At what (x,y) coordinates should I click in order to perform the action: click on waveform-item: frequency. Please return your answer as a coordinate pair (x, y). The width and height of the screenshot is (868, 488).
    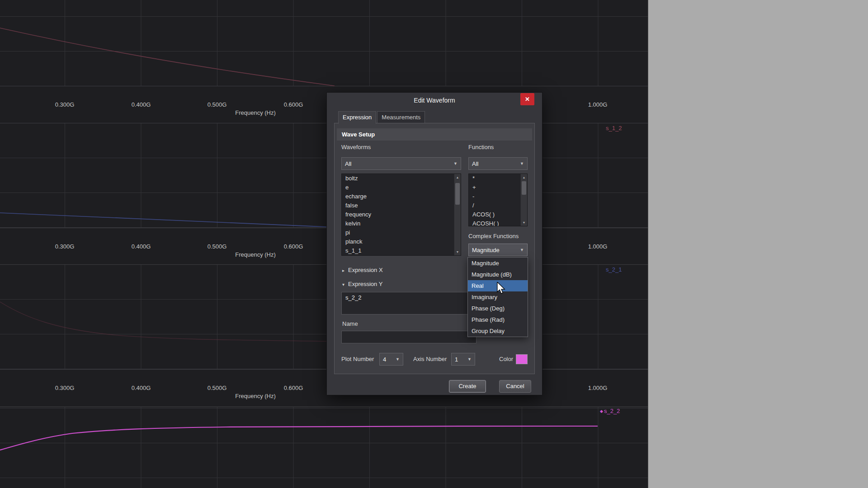
    Looking at the image, I should click on (401, 215).